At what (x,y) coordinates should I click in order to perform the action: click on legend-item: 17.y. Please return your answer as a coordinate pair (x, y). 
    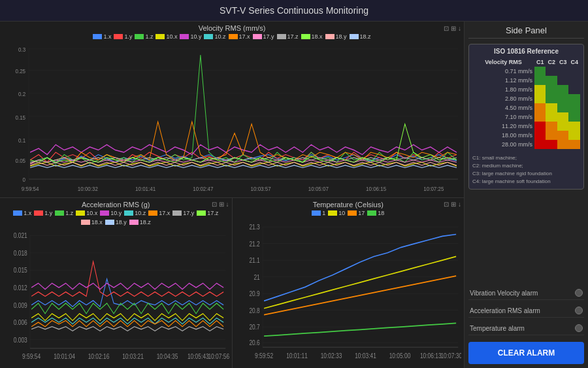
    Looking at the image, I should click on (183, 213).